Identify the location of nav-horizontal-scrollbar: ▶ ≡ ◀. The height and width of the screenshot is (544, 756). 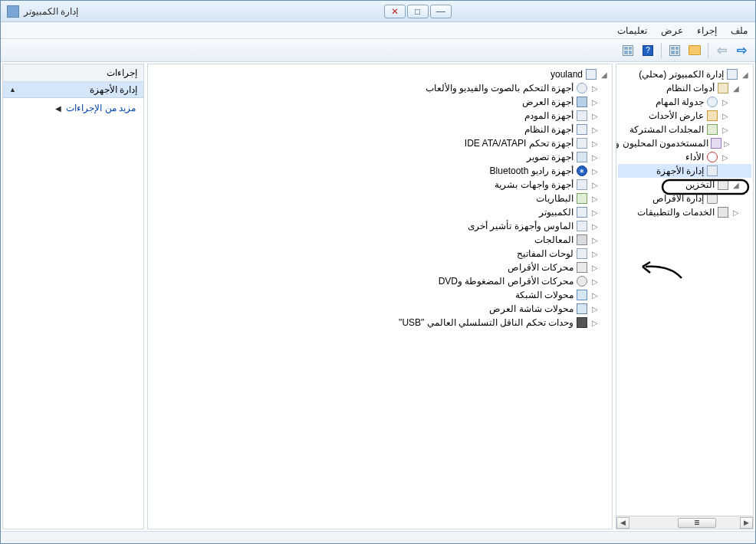
(685, 523).